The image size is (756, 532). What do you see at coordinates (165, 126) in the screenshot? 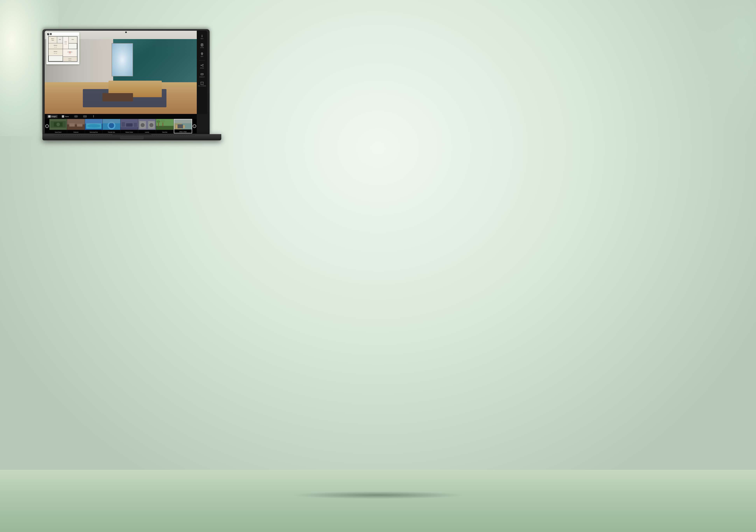
I see `thumbnail-dog-park: Dog Park` at bounding box center [165, 126].